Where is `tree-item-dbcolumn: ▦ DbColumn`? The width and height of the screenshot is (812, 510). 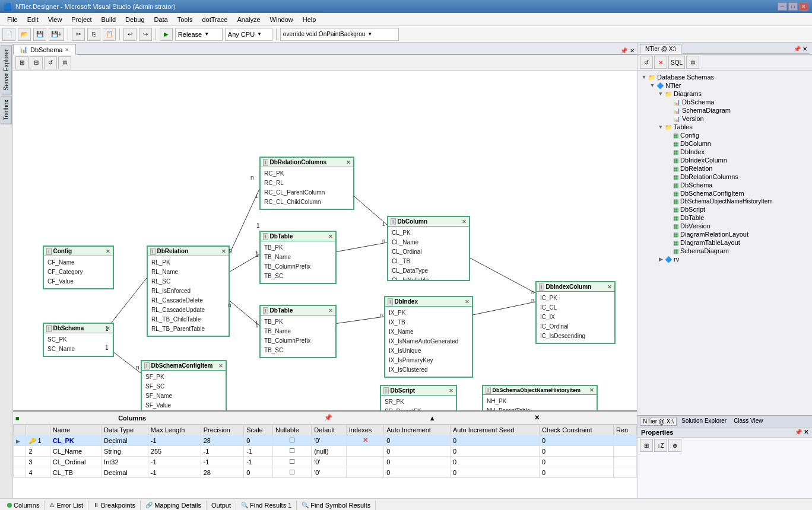 tree-item-dbcolumn: ▦ DbColumn is located at coordinates (725, 144).